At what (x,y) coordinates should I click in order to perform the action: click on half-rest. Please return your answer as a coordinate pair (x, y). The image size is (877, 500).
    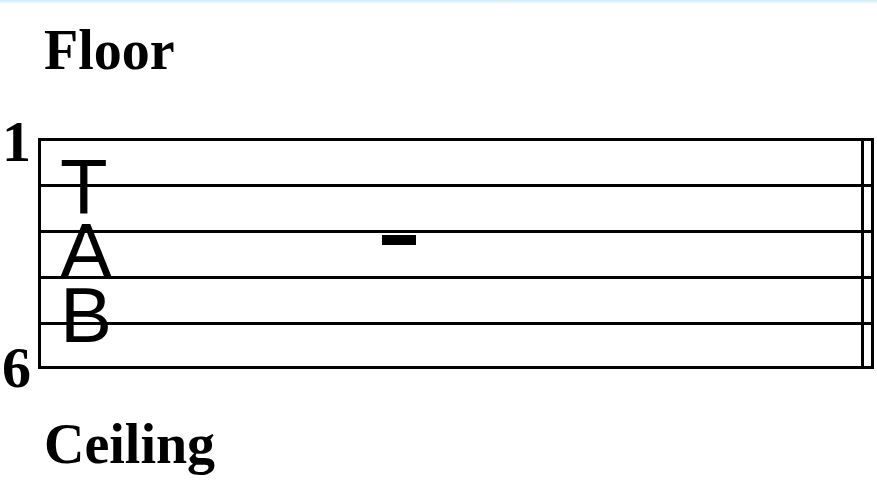
    Looking at the image, I should click on (399, 240).